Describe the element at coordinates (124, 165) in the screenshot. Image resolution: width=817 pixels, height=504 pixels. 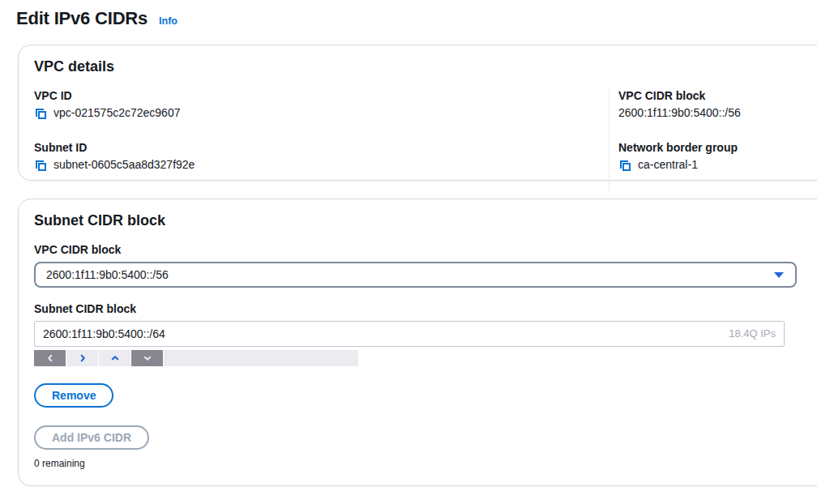
I see `subnet-id-value: subnet-0605c5aa8d327f92e` at that location.